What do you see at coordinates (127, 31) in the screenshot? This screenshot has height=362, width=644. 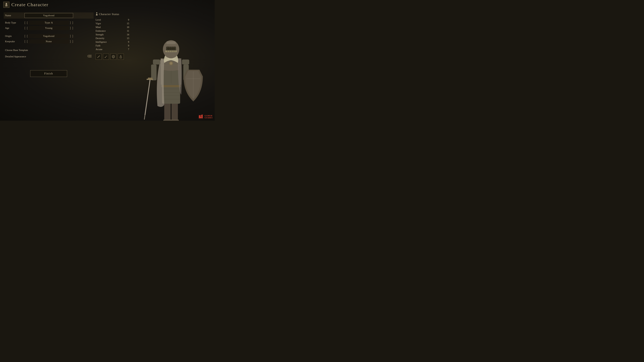 I see `stat-value-endurance: 11` at bounding box center [127, 31].